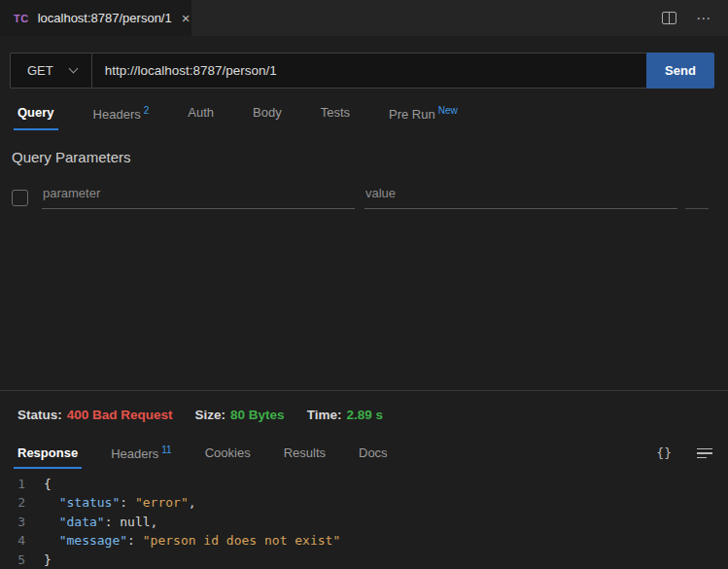 This screenshot has width=728, height=569. I want to click on line-number: 3, so click(13, 521).